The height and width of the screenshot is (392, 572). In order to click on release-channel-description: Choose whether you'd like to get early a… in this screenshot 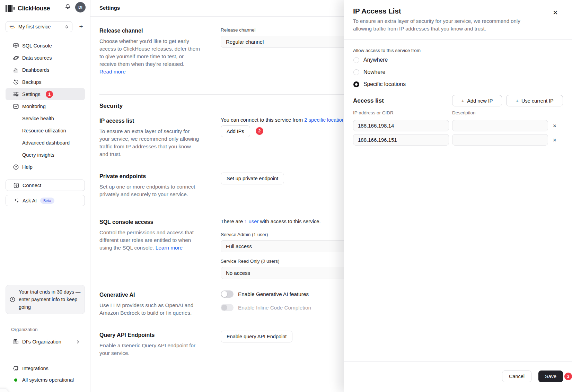, I will do `click(150, 56)`.